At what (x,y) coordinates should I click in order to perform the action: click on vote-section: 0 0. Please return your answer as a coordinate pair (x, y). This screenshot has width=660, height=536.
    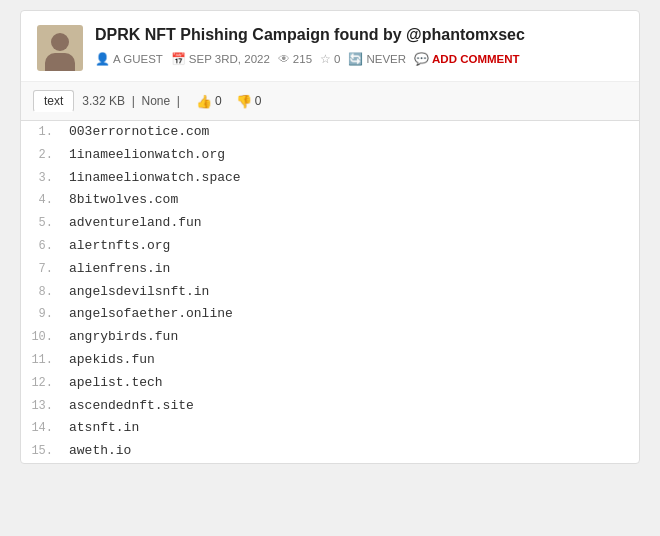
    Looking at the image, I should click on (228, 102).